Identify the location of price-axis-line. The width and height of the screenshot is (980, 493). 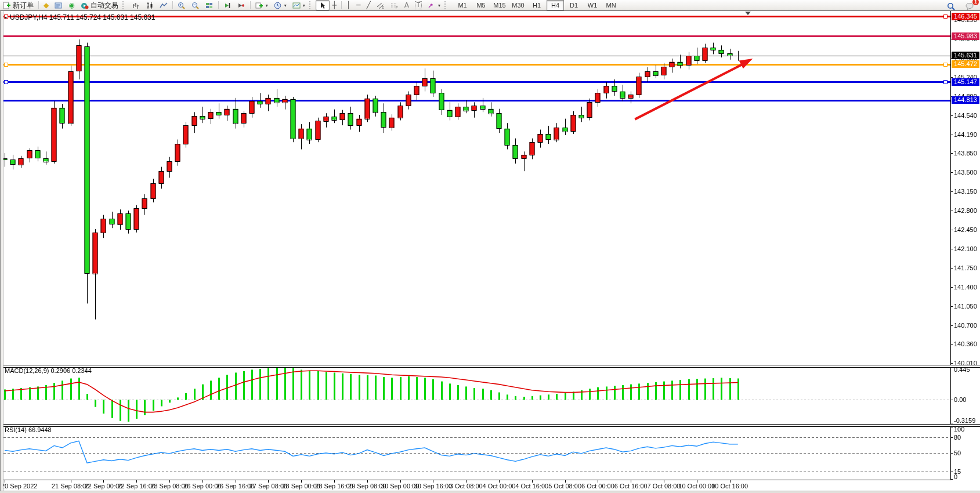
(950, 245).